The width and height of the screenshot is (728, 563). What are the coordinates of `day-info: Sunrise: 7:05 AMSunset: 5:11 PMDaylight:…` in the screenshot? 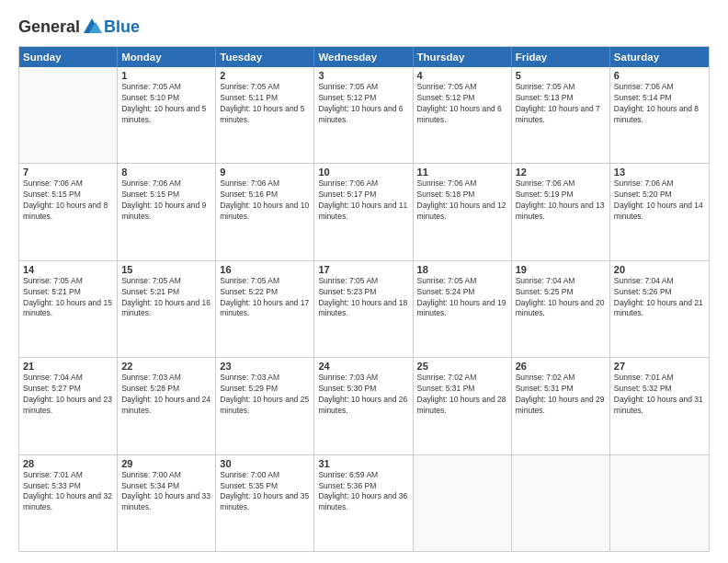 It's located at (265, 104).